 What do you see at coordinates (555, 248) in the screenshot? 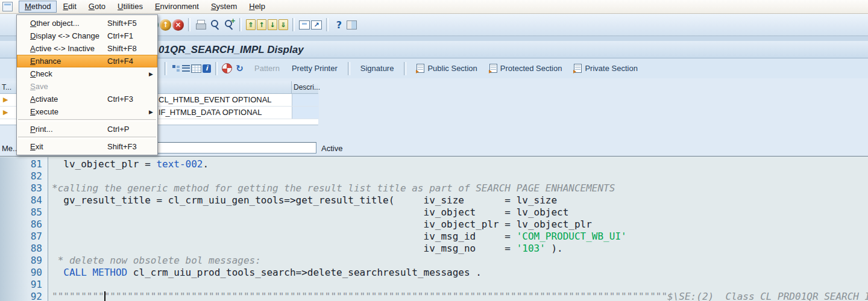
I see `code-token: ).` at bounding box center [555, 248].